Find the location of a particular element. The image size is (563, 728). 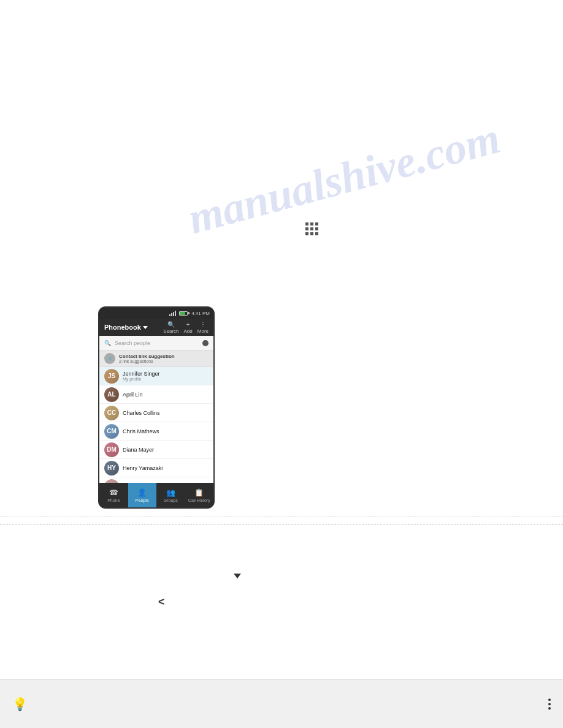

search-icon-small: 🔍 is located at coordinates (108, 343).